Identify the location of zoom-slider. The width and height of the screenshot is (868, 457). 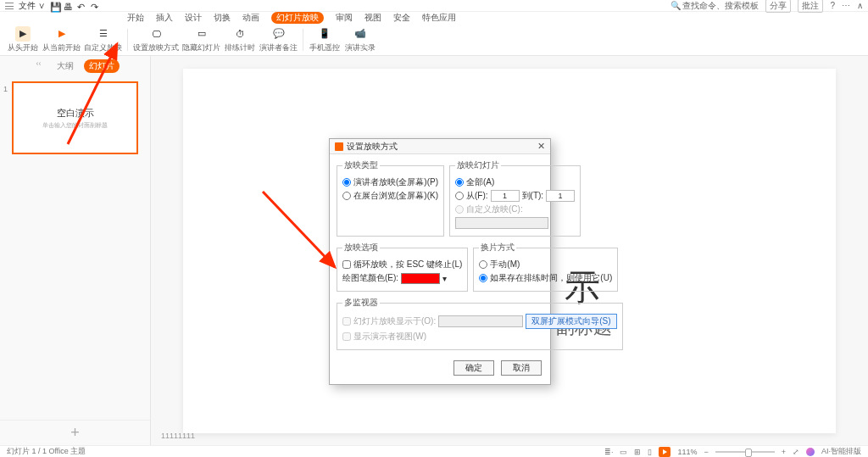
(745, 452).